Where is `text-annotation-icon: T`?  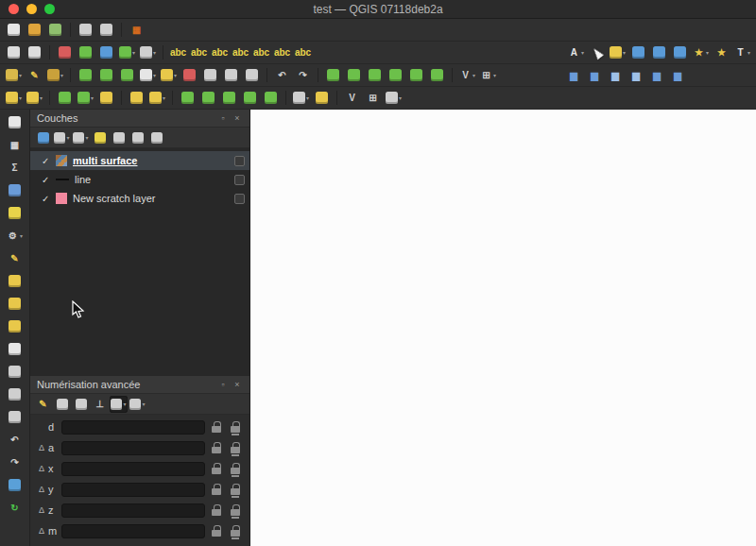
text-annotation-icon: T is located at coordinates (743, 53).